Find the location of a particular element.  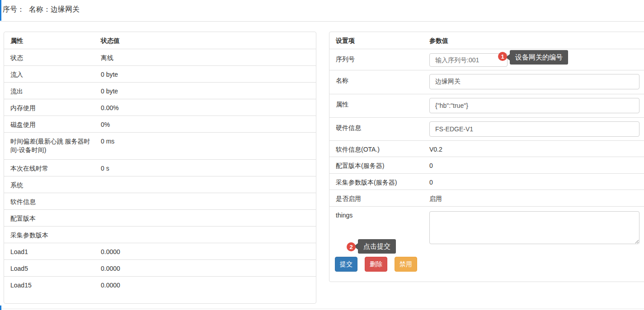

table-row: 配置版本(服务器) 0 is located at coordinates (487, 165).